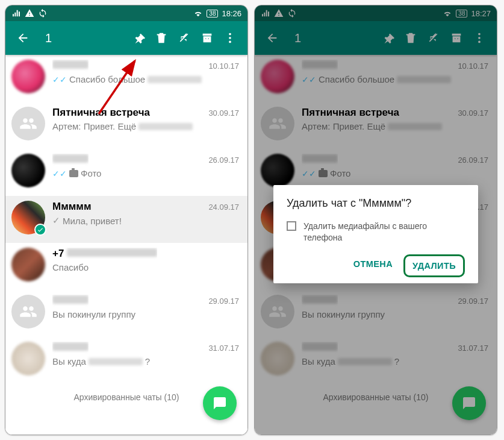 This screenshot has width=504, height=440. What do you see at coordinates (373, 266) in the screenshot?
I see `cancel-button: ОТМЕНА` at bounding box center [373, 266].